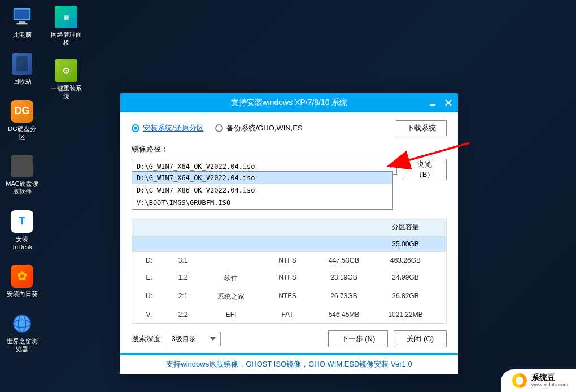  I want to click on desktop-icon-mac: MAC硬盘读取软件, so click(22, 175).